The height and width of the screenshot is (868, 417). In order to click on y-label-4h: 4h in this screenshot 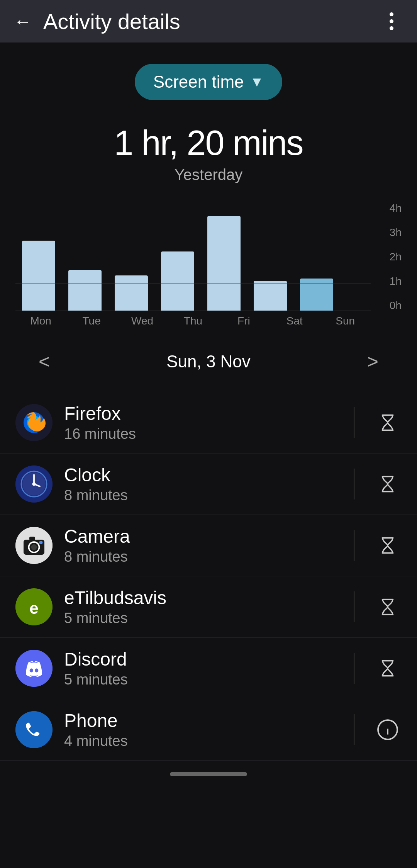, I will do `click(395, 208)`.